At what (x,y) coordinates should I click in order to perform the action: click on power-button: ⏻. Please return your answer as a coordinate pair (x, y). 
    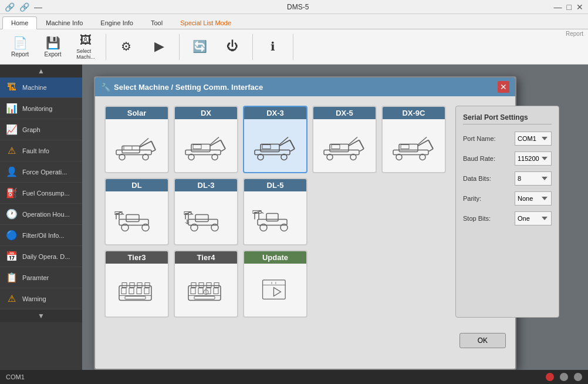
    Looking at the image, I should click on (232, 47).